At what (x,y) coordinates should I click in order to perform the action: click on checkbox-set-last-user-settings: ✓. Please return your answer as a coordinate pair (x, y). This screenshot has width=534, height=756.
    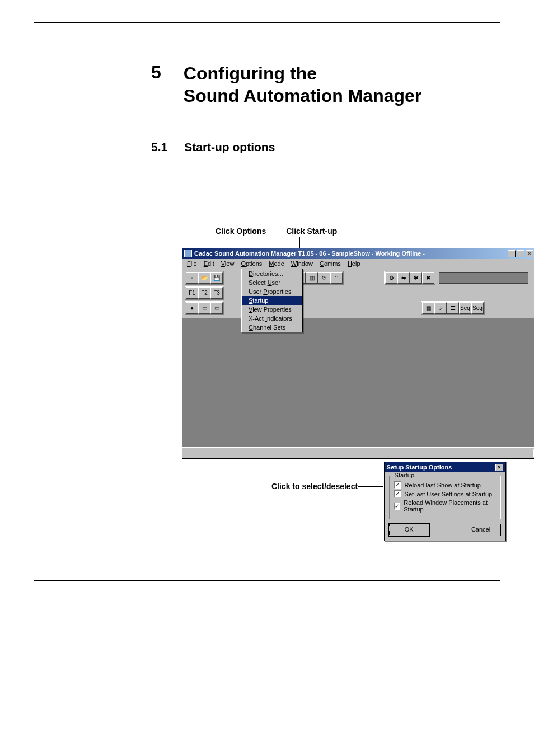
    Looking at the image, I should click on (397, 494).